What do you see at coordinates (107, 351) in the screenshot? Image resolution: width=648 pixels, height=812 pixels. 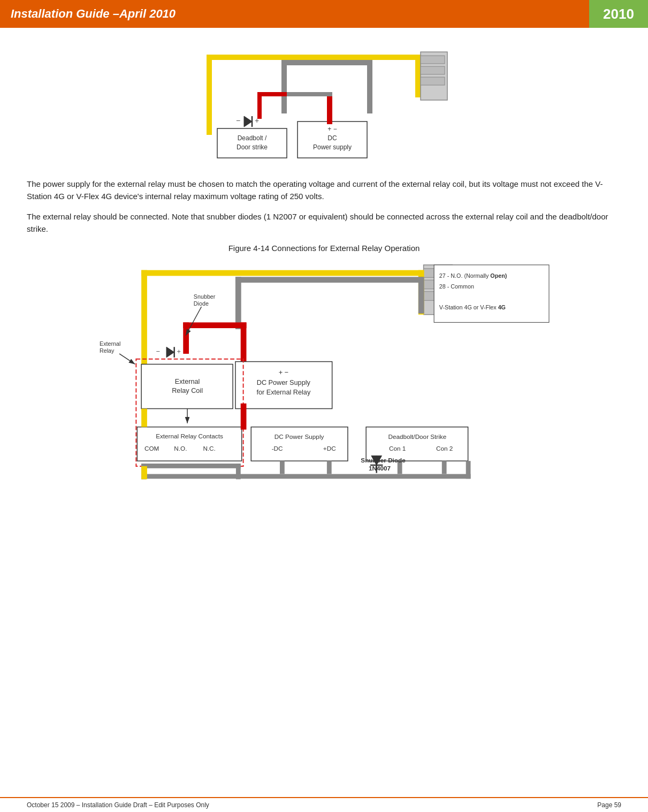 I see `svg-text: Relay` at bounding box center [107, 351].